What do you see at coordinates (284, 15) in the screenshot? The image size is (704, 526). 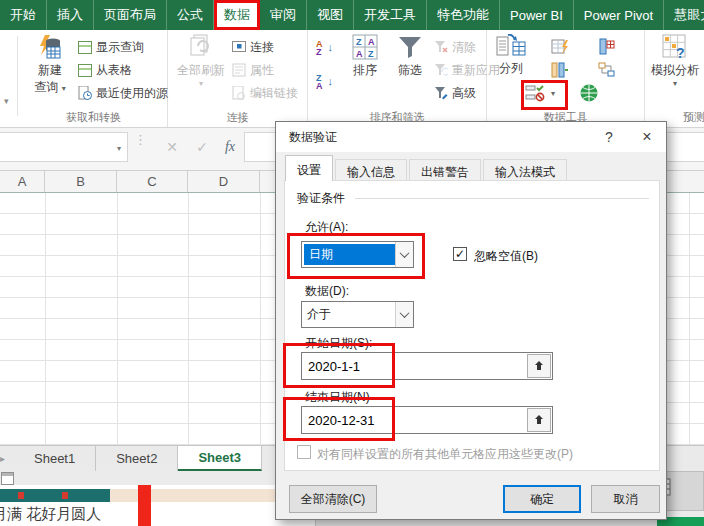 I see `tab-review: 审阅` at bounding box center [284, 15].